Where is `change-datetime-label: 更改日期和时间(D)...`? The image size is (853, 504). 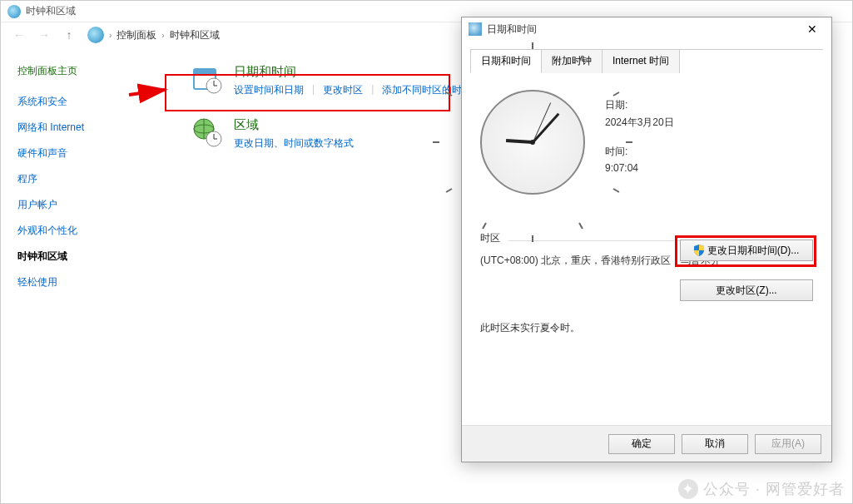
change-datetime-label: 更改日期和时间(D)... is located at coordinates (754, 251).